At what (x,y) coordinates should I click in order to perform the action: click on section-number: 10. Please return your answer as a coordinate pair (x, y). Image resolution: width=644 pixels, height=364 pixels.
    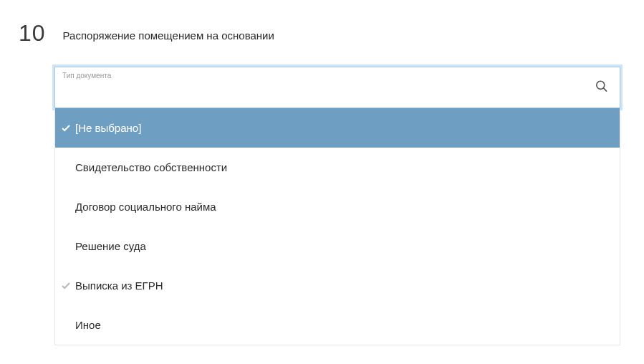
    Looking at the image, I should click on (32, 33).